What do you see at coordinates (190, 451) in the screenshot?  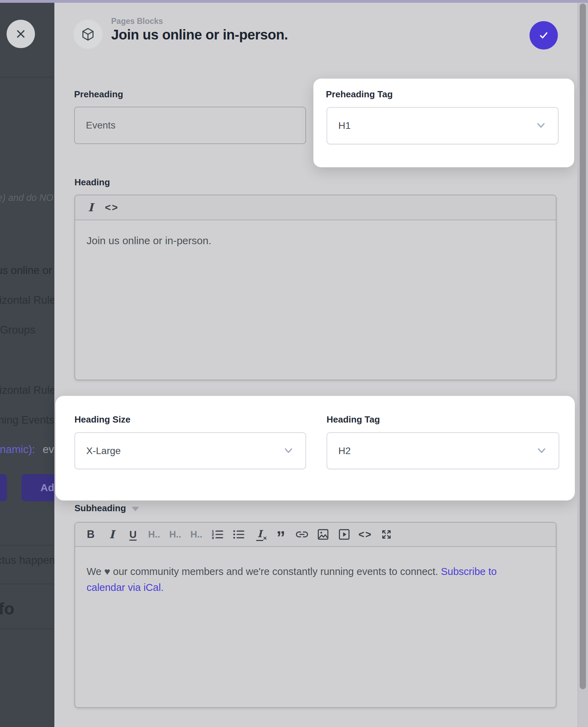 I see `heading-size-select: X-Large` at bounding box center [190, 451].